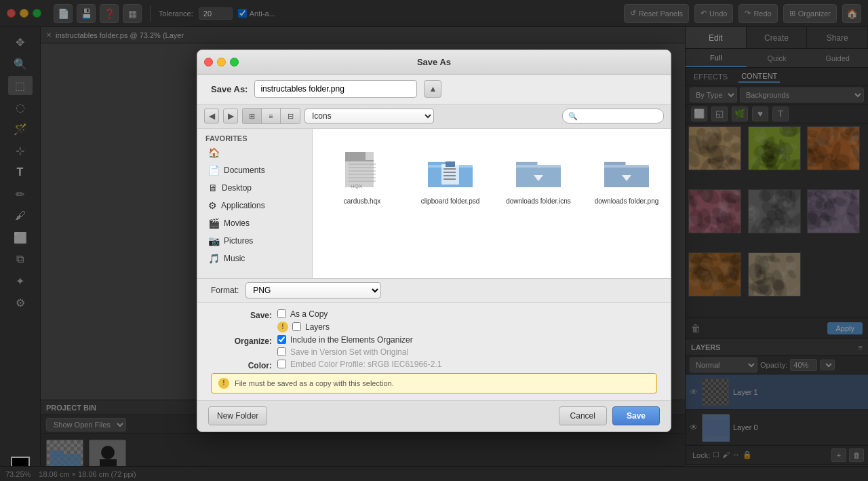  Describe the element at coordinates (214, 223) in the screenshot. I see `movies-icon: 🎬` at that location.